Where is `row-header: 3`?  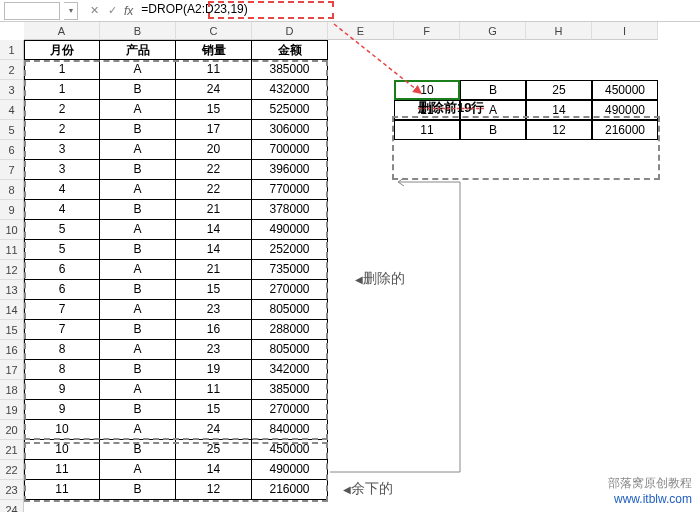 row-header: 3 is located at coordinates (12, 90).